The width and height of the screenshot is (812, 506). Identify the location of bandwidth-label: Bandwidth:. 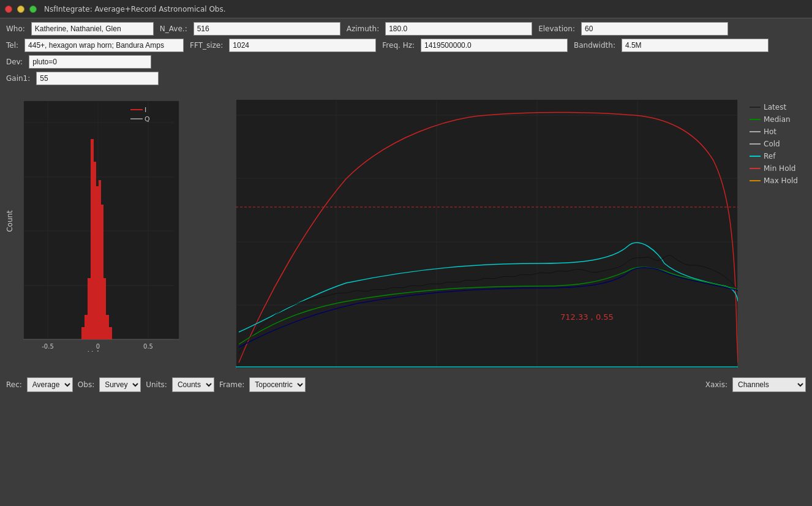
(595, 45).